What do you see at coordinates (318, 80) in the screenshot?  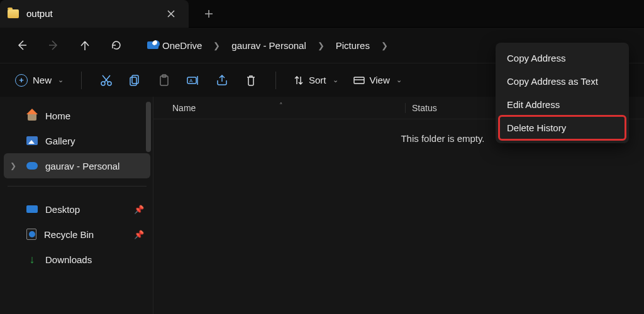 I see `sort-label: Sort` at bounding box center [318, 80].